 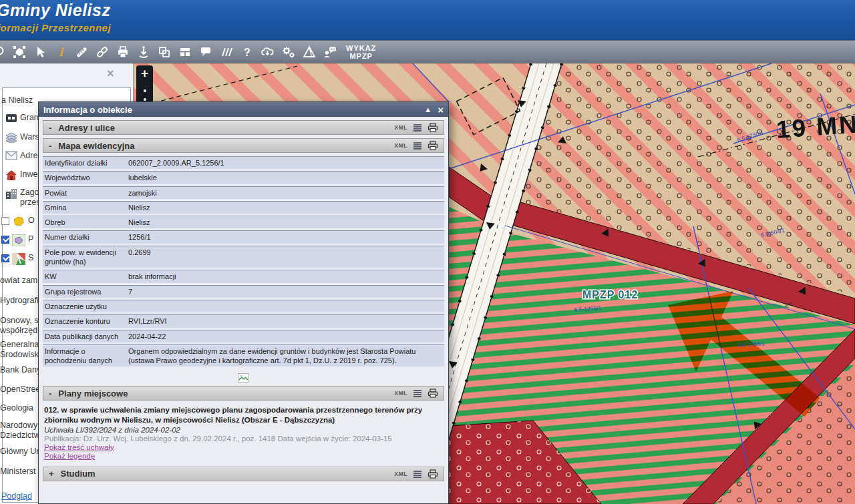 I want to click on layer-checkbox-unchecked, so click(x=5, y=221).